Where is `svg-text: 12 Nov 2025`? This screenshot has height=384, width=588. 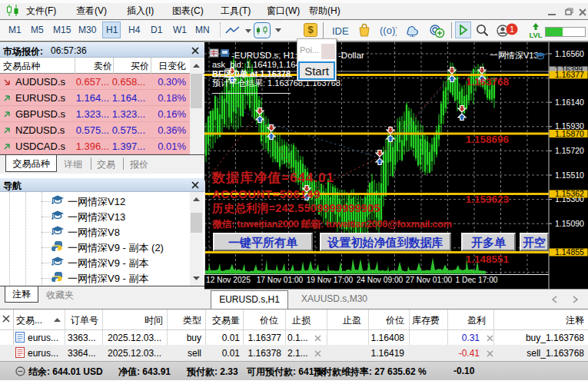
svg-text: 12 Nov 2025 is located at coordinates (228, 280).